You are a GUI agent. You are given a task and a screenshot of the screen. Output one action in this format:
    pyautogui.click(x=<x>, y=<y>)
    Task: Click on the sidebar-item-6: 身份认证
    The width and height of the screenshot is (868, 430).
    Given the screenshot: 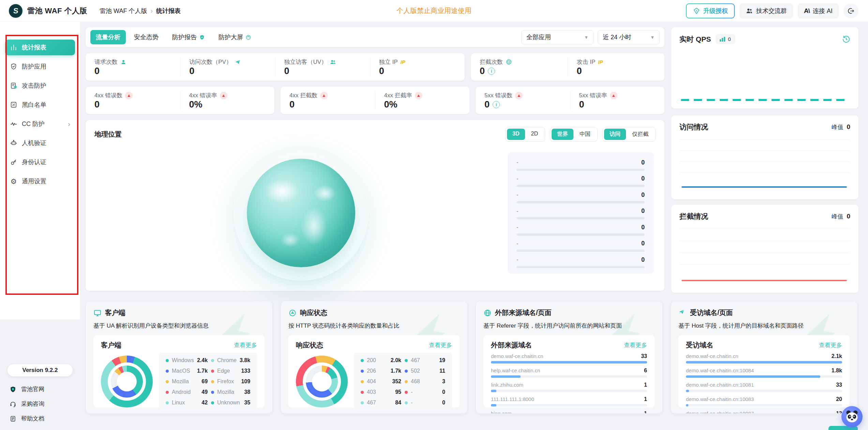 What is the action you would take?
    pyautogui.click(x=40, y=162)
    